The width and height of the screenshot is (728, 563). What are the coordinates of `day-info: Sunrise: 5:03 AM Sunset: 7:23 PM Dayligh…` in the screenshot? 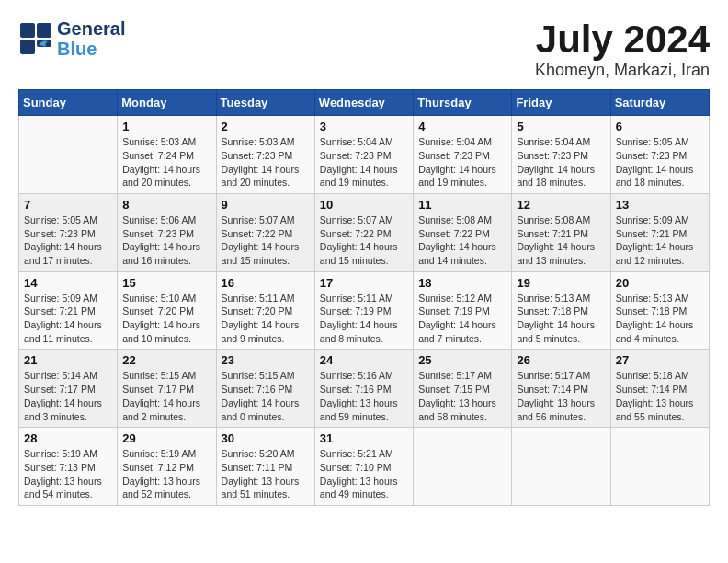 It's located at (266, 162).